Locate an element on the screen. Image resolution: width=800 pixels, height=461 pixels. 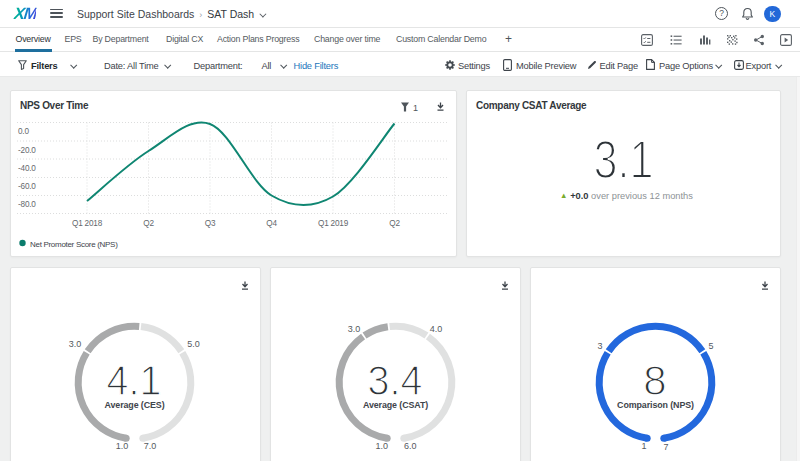
svg-text: 7 is located at coordinates (666, 446).